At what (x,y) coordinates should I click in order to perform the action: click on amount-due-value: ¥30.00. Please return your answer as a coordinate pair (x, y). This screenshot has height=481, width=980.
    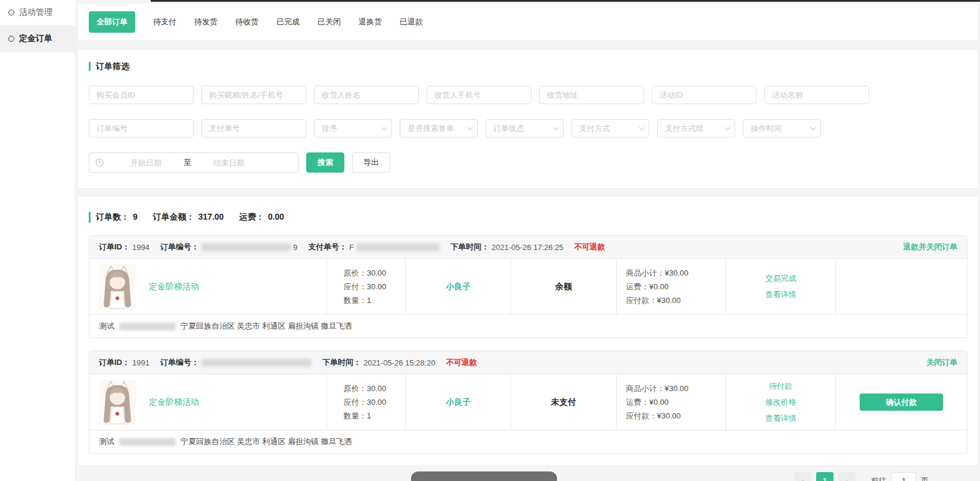
    Looking at the image, I should click on (669, 416).